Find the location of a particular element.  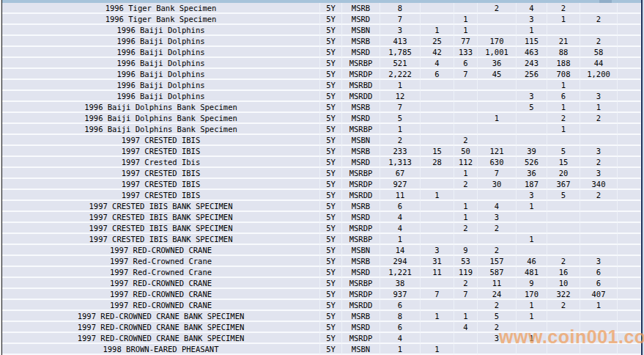

name-cell: 1996 Tiger Bank Specimen is located at coordinates (161, 9).